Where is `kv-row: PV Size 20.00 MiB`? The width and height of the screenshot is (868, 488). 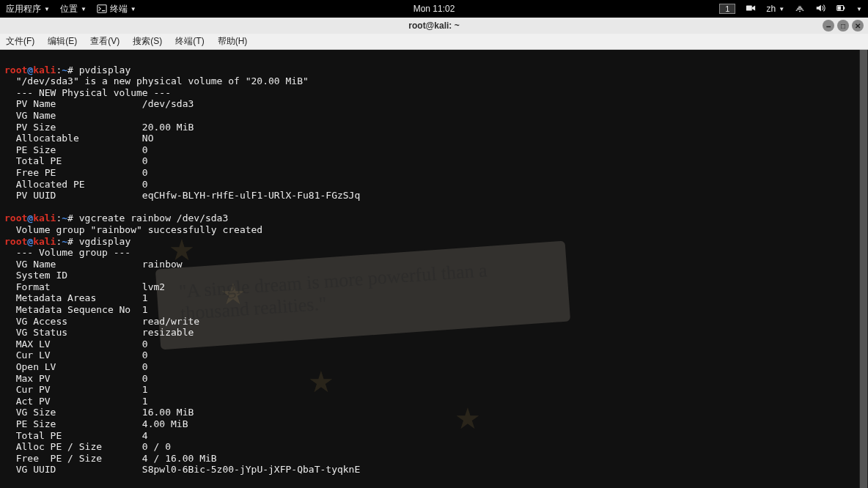 kv-row: PV Size 20.00 MiB is located at coordinates (99, 127).